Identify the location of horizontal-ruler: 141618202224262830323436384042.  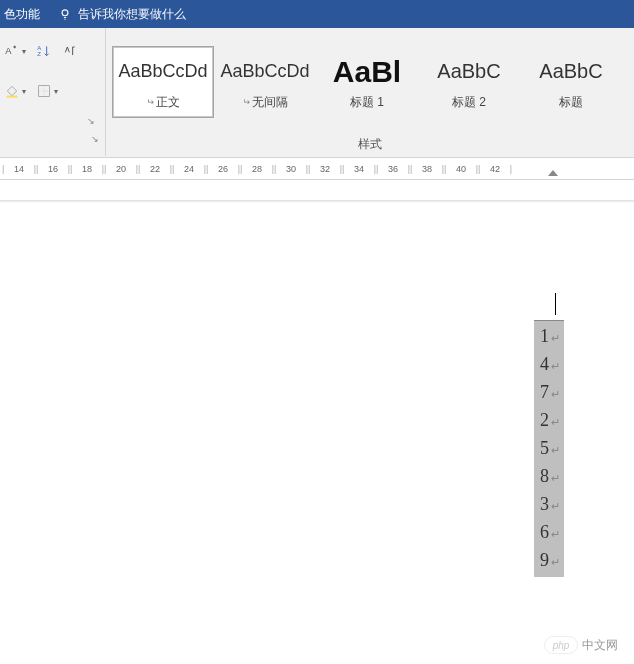
(317, 169).